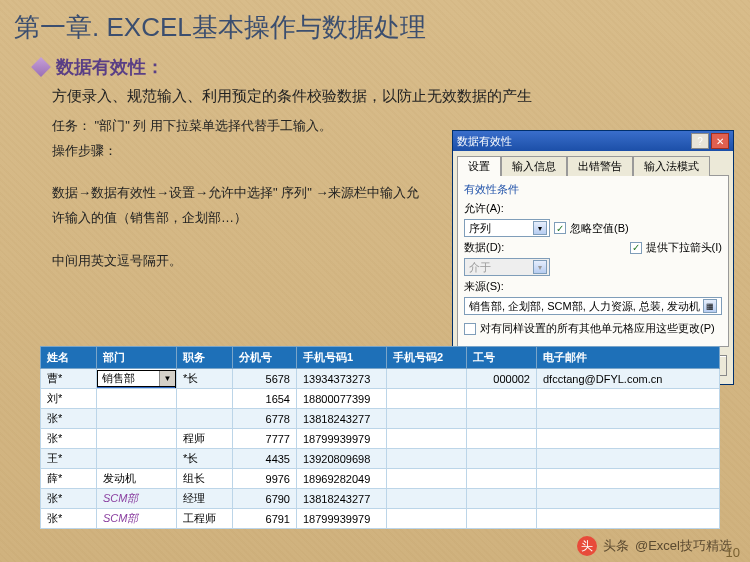 The height and width of the screenshot is (562, 750). I want to click on chevron-down-icon: ▾, so click(540, 228).